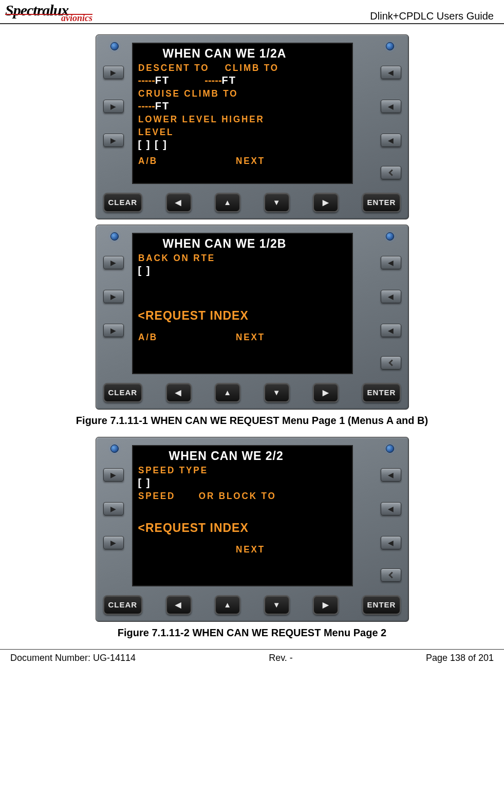  What do you see at coordinates (252, 317) in the screenshot?
I see `cdu-device-1b: ▶ ▶ ▶ ◀ ◀ ◀ WHEN CAN WE 1/2B BACK ON RTE…` at bounding box center [252, 317].